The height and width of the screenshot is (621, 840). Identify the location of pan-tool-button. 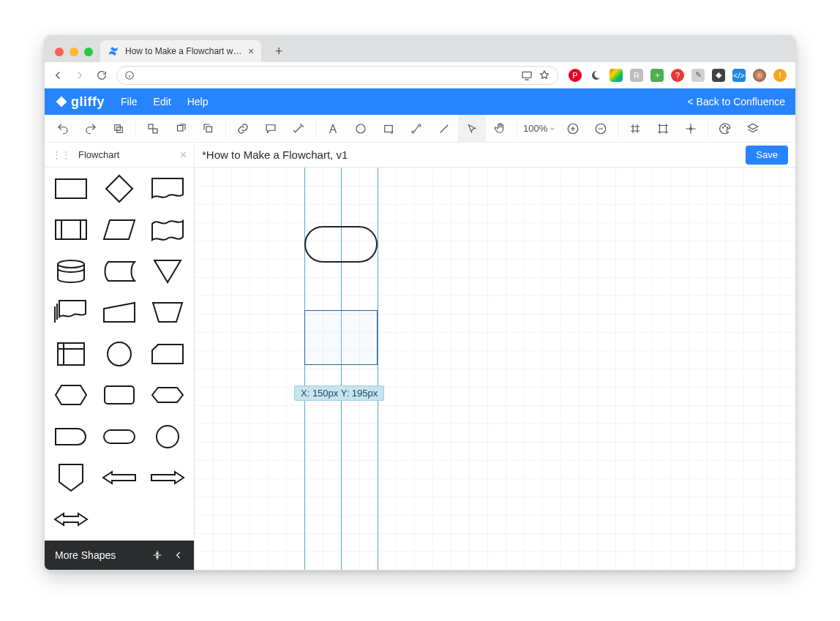
(500, 129).